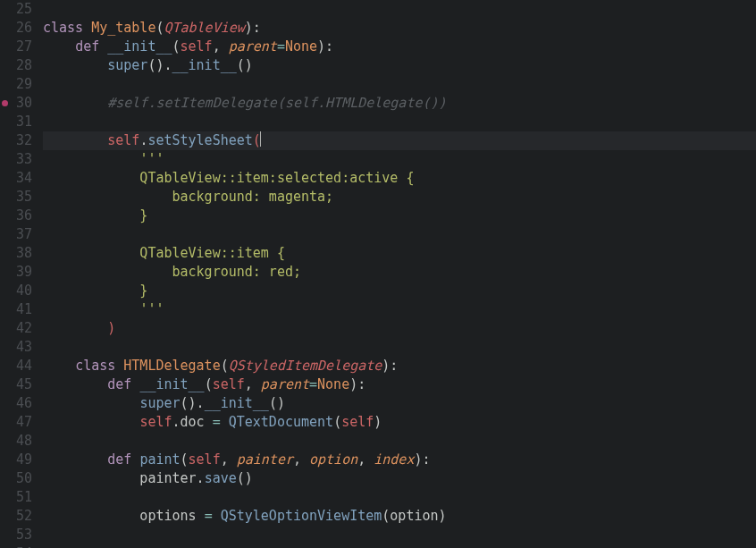  What do you see at coordinates (399, 459) in the screenshot?
I see `code-line: def paint(self, painter, option, index):` at bounding box center [399, 459].